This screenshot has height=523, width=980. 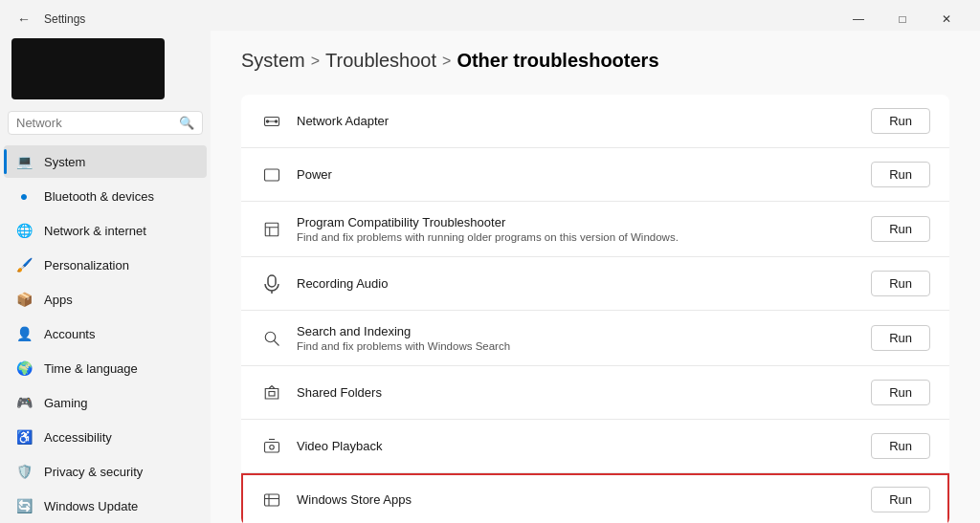 I want to click on ts-item-search-indexing: Search and Indexing Find and fix problem…, so click(x=595, y=338).